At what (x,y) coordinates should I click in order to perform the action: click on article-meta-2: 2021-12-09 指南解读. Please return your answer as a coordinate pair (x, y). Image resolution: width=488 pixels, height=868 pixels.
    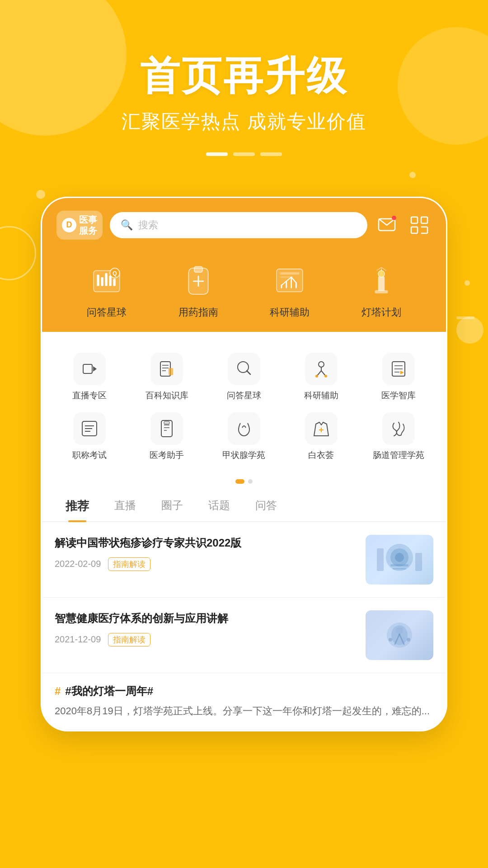
    Looking at the image, I should click on (206, 640).